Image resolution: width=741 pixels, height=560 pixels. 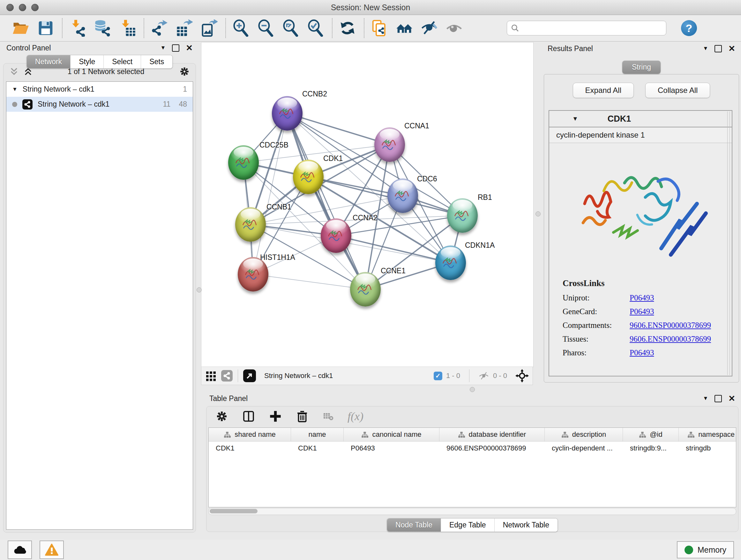 What do you see at coordinates (234, 511) in the screenshot?
I see `scrollbar-thumb` at bounding box center [234, 511].